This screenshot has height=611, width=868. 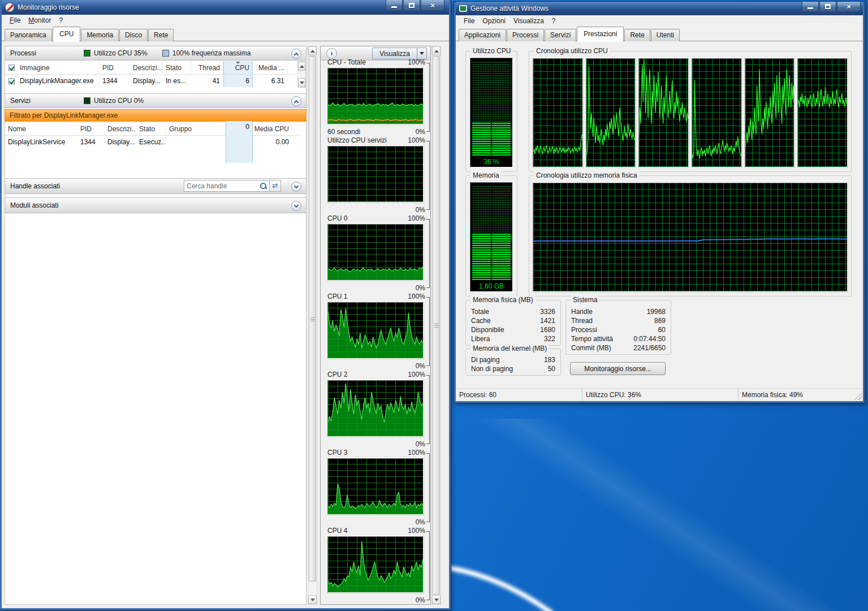 I want to click on cpu-gauge-value: 36 %, so click(x=491, y=162).